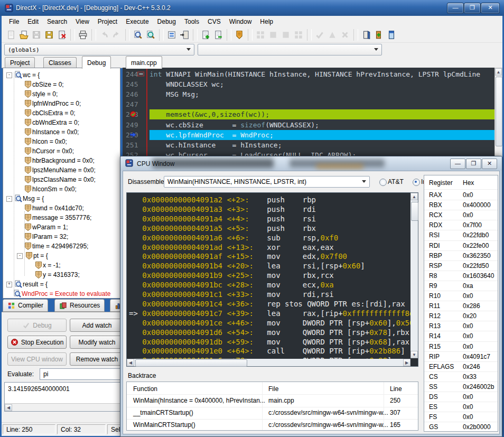  What do you see at coordinates (48, 123) in the screenshot?
I see `watch-item: cbWndExtra = 0;` at bounding box center [48, 123].